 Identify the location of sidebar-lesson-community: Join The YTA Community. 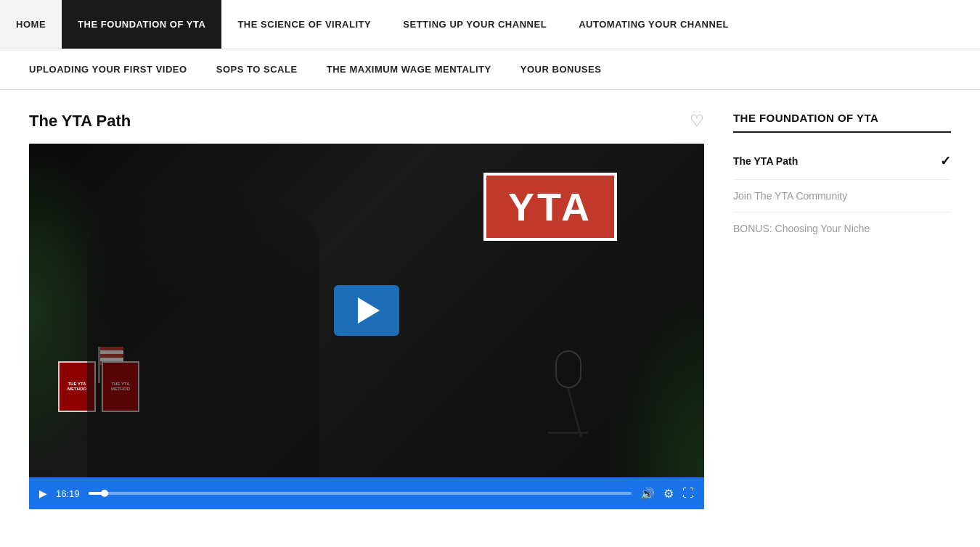
(842, 196).